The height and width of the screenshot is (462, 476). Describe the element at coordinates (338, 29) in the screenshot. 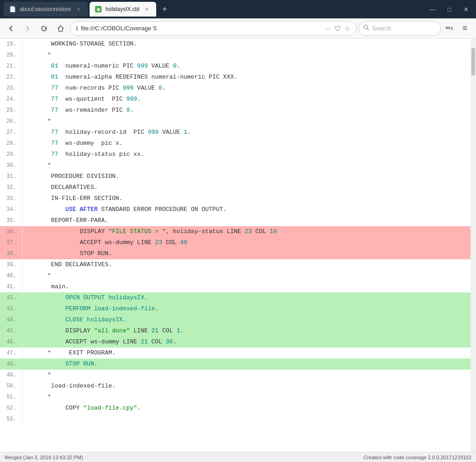

I see `pocket-icon: 🛡` at that location.